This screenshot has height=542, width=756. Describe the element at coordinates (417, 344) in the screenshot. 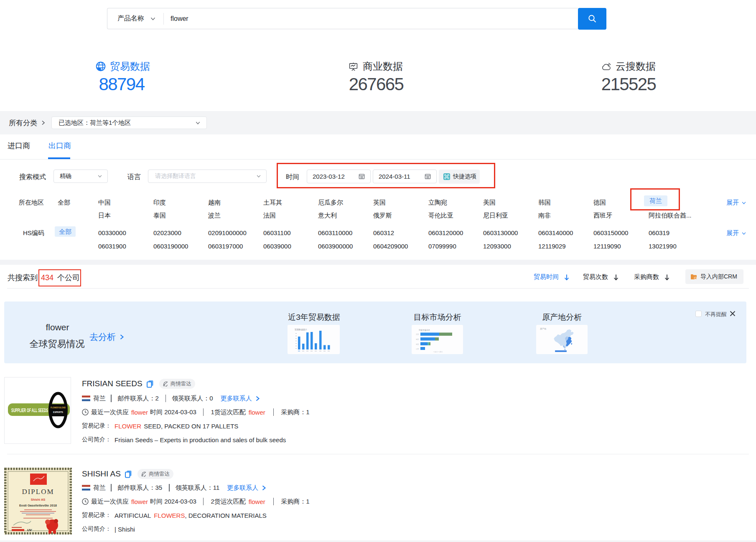

I see `svg-text: 英国` at that location.